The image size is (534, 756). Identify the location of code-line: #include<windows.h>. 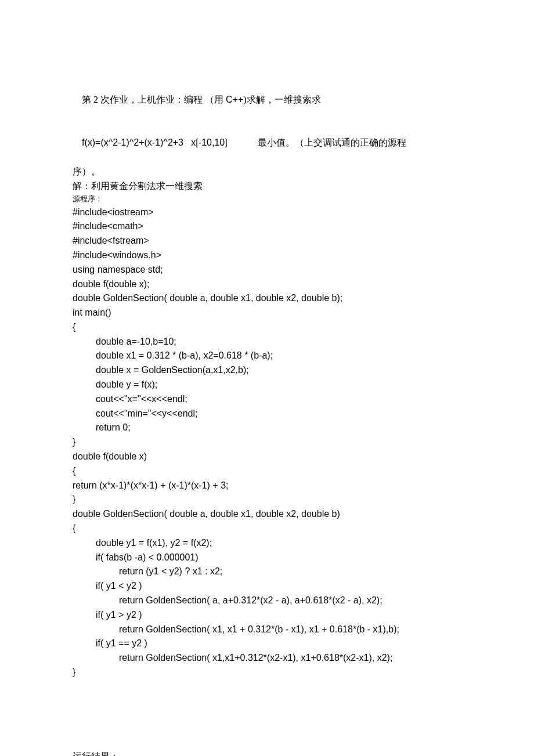
(267, 255).